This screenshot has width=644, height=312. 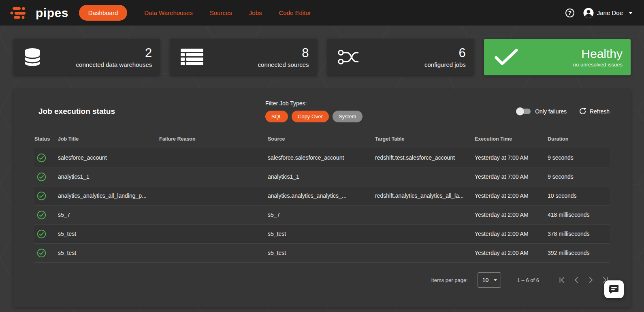 I want to click on health-detail: no unresolved issues, so click(x=598, y=65).